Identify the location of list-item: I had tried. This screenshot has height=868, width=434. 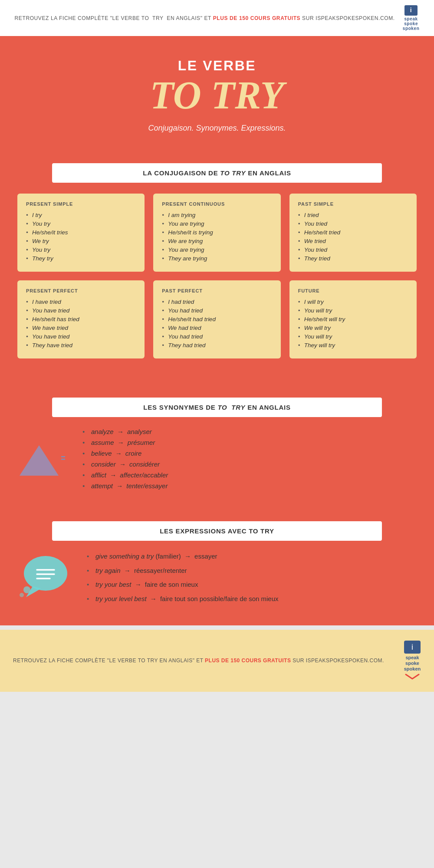
(217, 302).